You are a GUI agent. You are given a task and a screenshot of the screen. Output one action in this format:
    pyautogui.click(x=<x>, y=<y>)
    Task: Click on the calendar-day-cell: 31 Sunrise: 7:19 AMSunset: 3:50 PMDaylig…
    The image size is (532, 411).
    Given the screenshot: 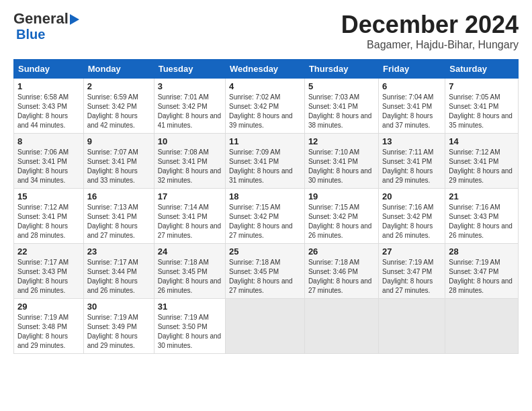 What is the action you would take?
    pyautogui.click(x=189, y=326)
    